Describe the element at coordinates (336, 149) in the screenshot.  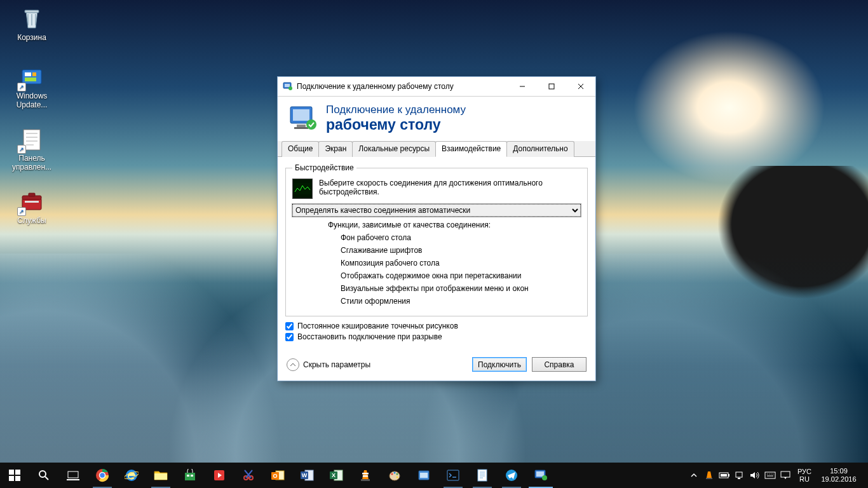
I see `tab-display: Экран` at that location.